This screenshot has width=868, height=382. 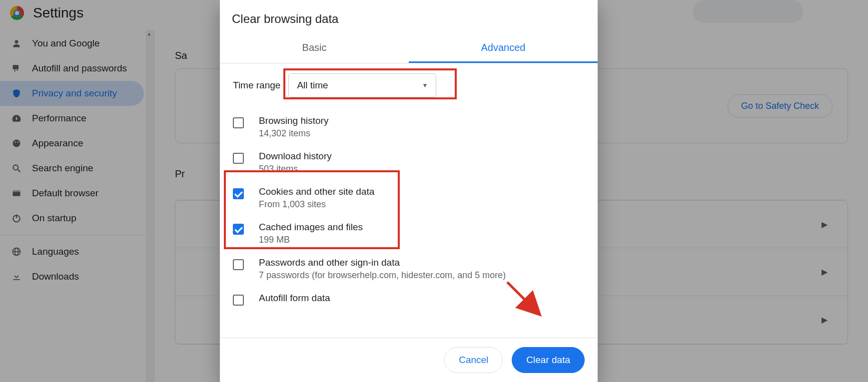 What do you see at coordinates (257, 85) in the screenshot?
I see `time-range-label: Time range` at bounding box center [257, 85].